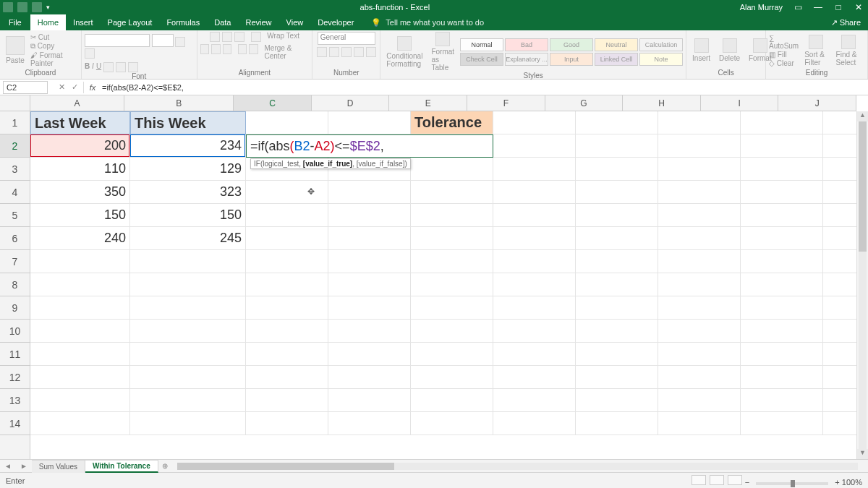  I want to click on row-header-7: 7, so click(14, 262).